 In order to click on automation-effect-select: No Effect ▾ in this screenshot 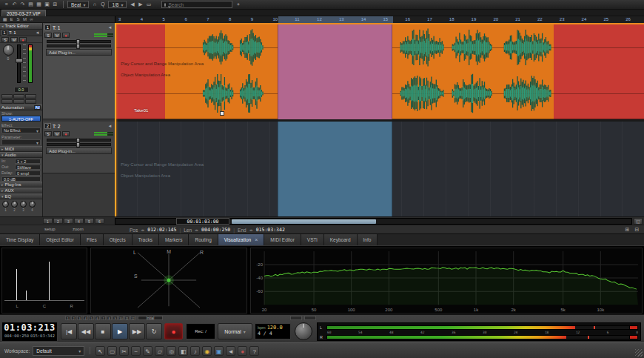, I will do `click(21, 130)`.